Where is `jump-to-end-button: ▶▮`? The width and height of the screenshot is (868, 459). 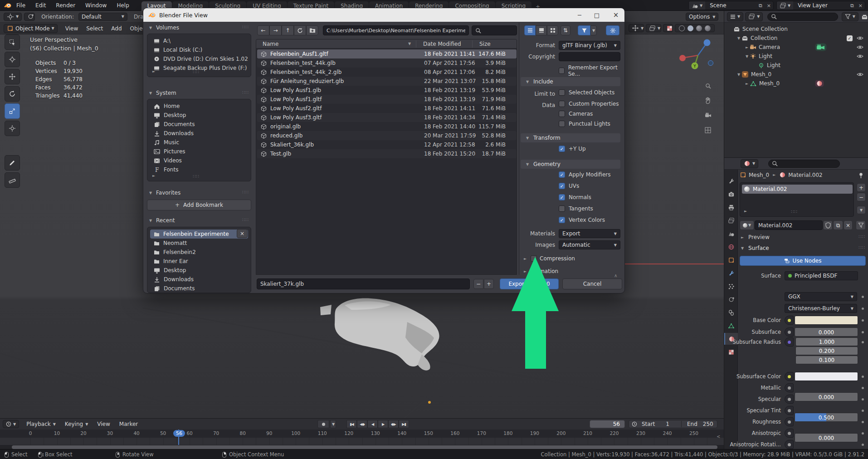 jump-to-end-button: ▶▮ is located at coordinates (404, 424).